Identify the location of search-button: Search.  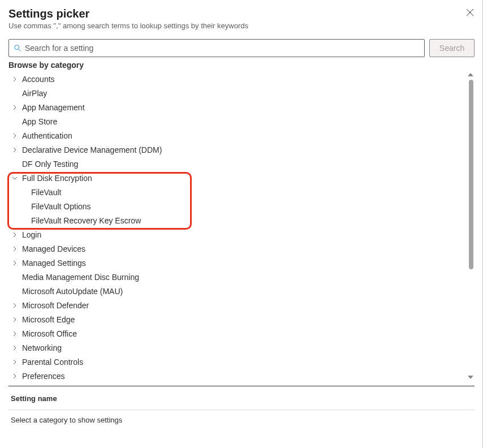
(452, 48).